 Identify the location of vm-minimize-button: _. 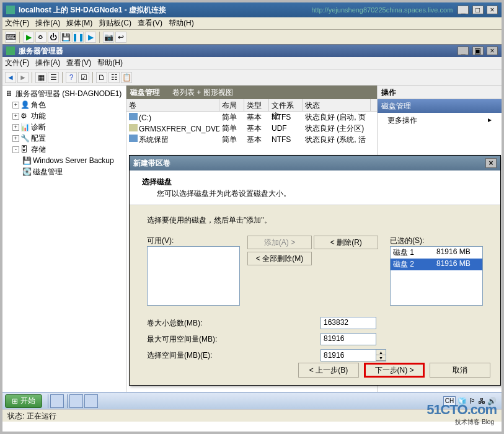
(463, 10).